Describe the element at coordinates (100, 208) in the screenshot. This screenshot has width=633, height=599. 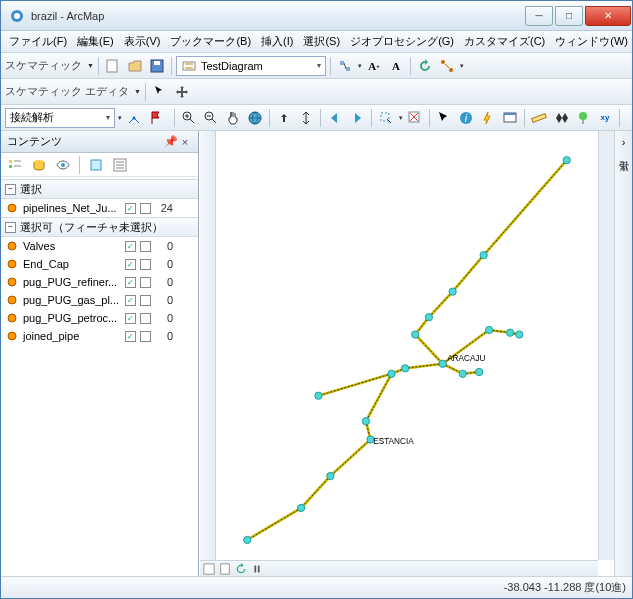
I see `layer-row: pipelines_Net_Ju... ✓ 24` at that location.